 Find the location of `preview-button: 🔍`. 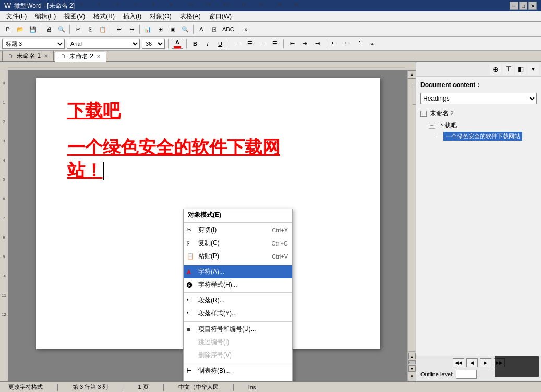

preview-button: 🔍 is located at coordinates (62, 29).